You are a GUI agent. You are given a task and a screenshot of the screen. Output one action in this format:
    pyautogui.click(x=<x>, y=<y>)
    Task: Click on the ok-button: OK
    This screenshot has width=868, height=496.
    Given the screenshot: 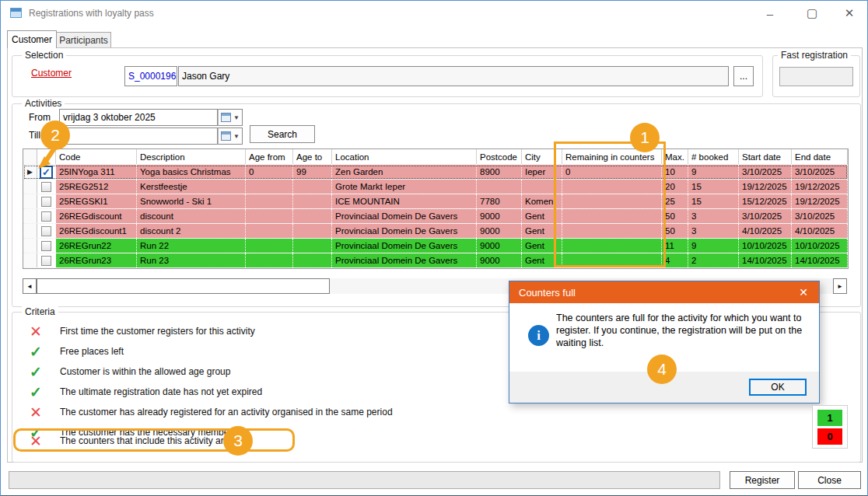 What is the action you would take?
    pyautogui.click(x=778, y=387)
    